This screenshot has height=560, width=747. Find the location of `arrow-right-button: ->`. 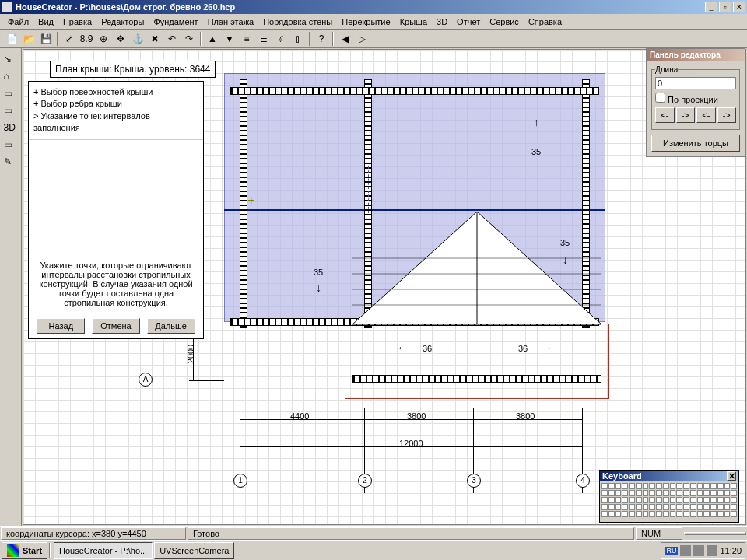

arrow-right-button: -> is located at coordinates (727, 115).